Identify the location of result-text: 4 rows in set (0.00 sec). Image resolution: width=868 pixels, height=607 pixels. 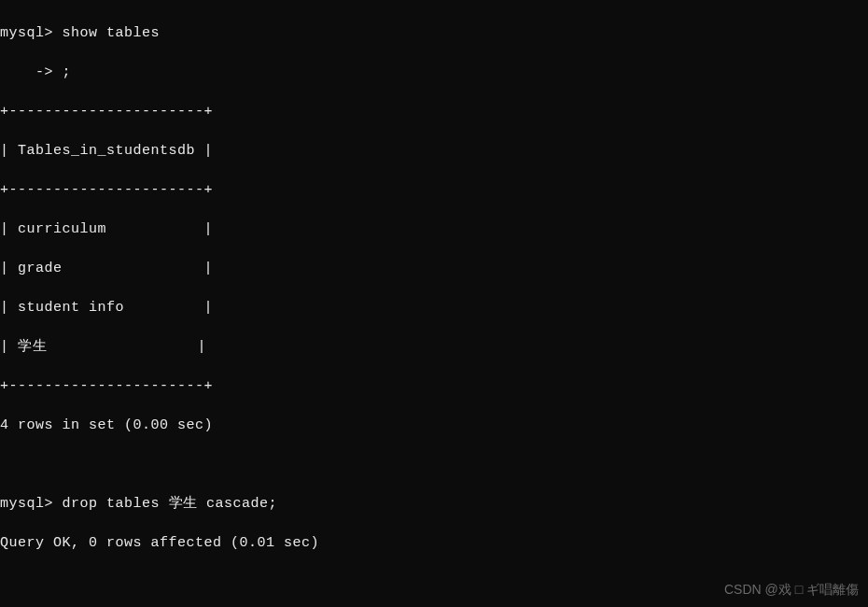
(434, 426).